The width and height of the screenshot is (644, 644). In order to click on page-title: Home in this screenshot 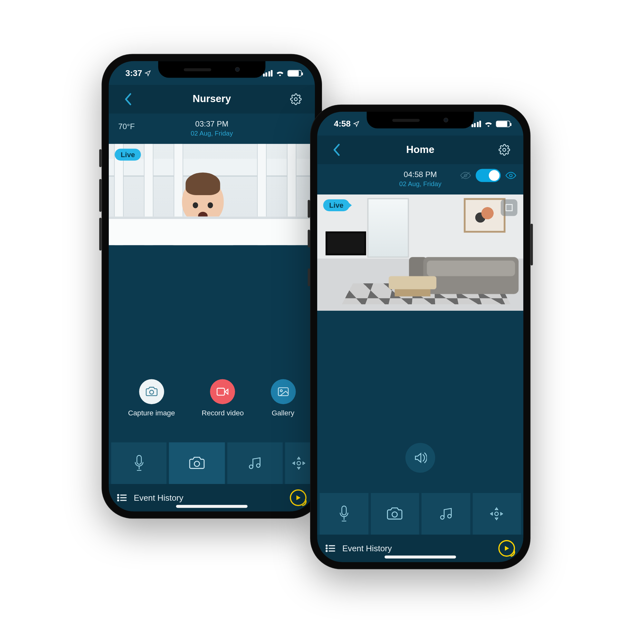, I will do `click(420, 150)`.